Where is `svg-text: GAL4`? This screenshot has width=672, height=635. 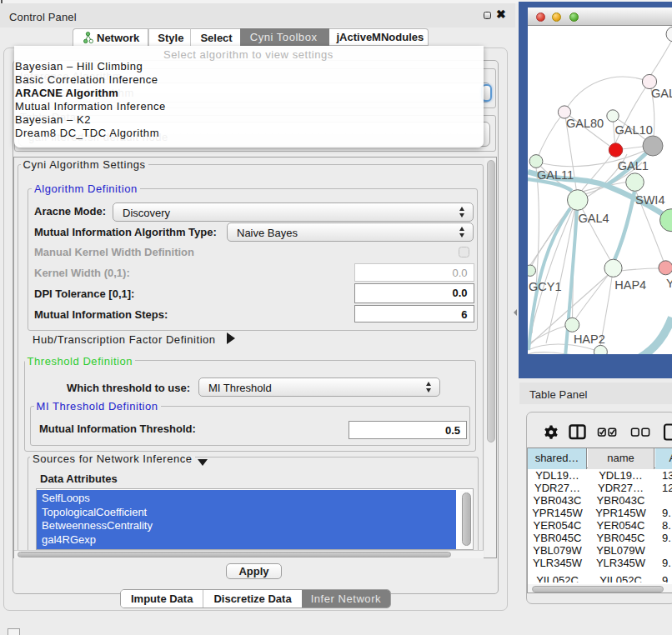
svg-text: GAL4 is located at coordinates (594, 218).